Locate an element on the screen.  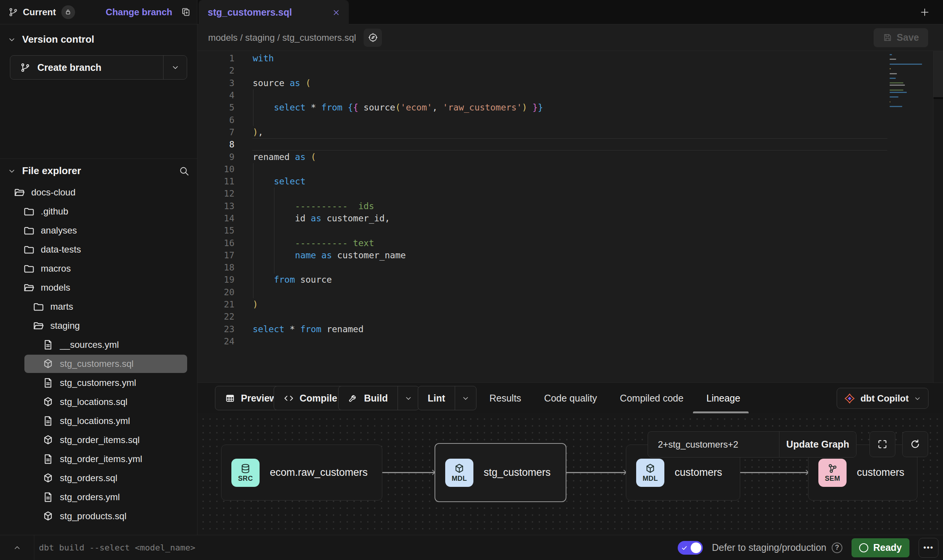
code-line-4: 4 is located at coordinates (570, 95).